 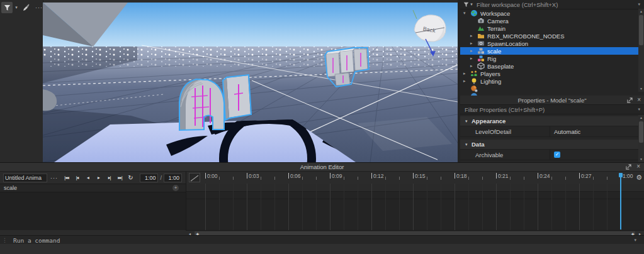 I want to click on terrain-icon, so click(x=481, y=28).